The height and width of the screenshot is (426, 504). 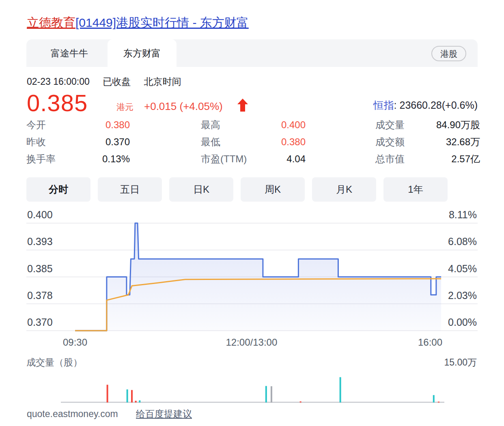 What do you see at coordinates (183, 106) in the screenshot?
I see `price-change: +0.015 (+4.05%)` at bounding box center [183, 106].